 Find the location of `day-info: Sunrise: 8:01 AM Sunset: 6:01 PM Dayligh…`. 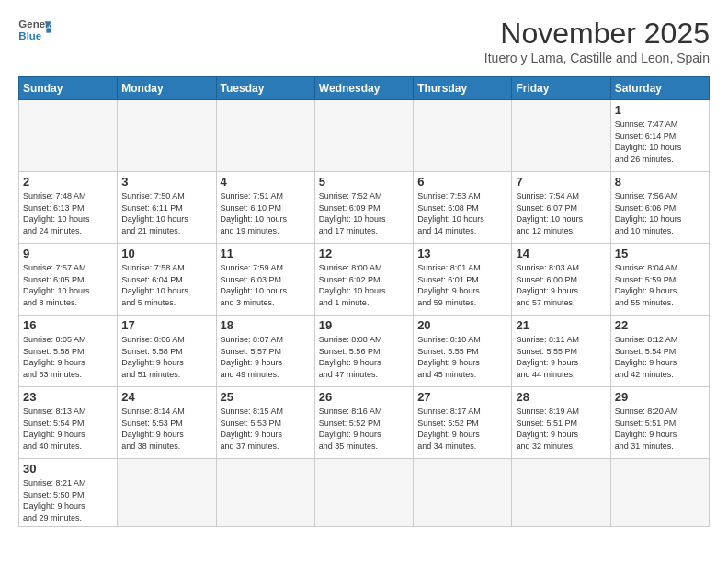

day-info: Sunrise: 8:01 AM Sunset: 6:01 PM Dayligh… is located at coordinates (462, 285).